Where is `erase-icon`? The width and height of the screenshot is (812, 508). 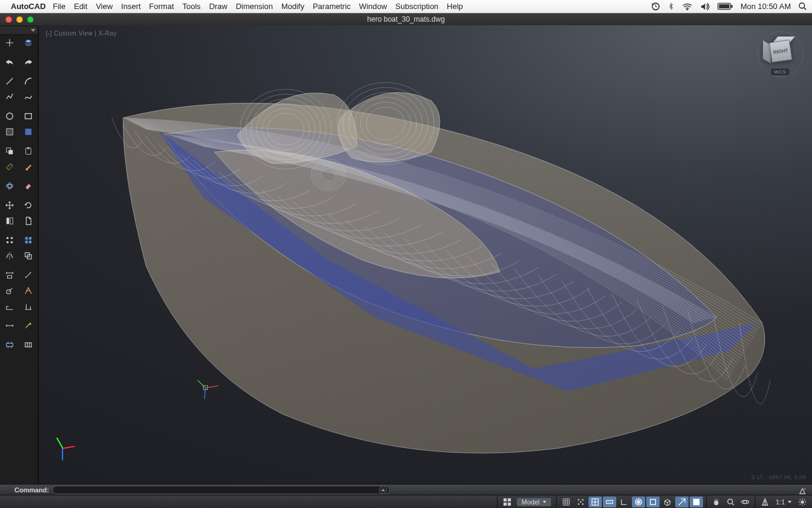
erase-icon is located at coordinates (29, 186).